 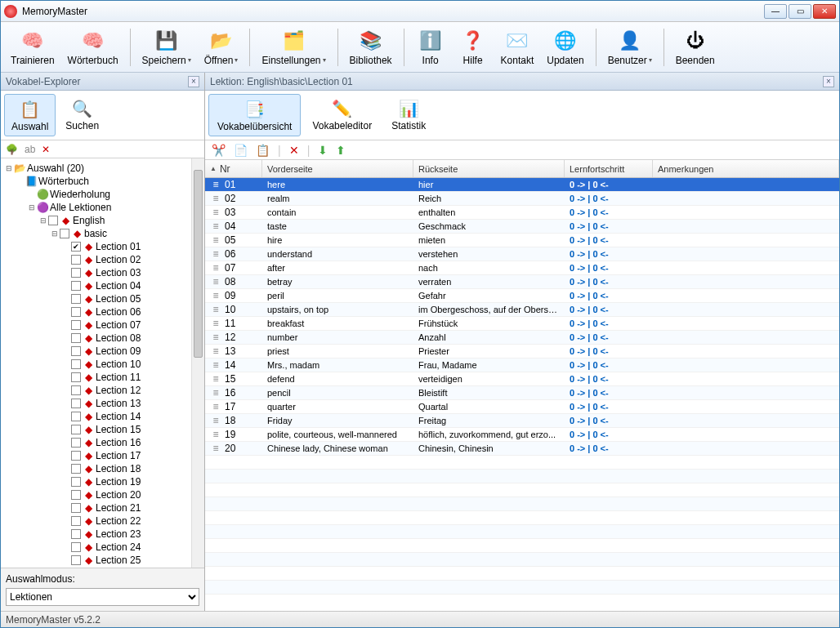 What do you see at coordinates (240, 150) in the screenshot?
I see `copy-icon: 📄` at bounding box center [240, 150].